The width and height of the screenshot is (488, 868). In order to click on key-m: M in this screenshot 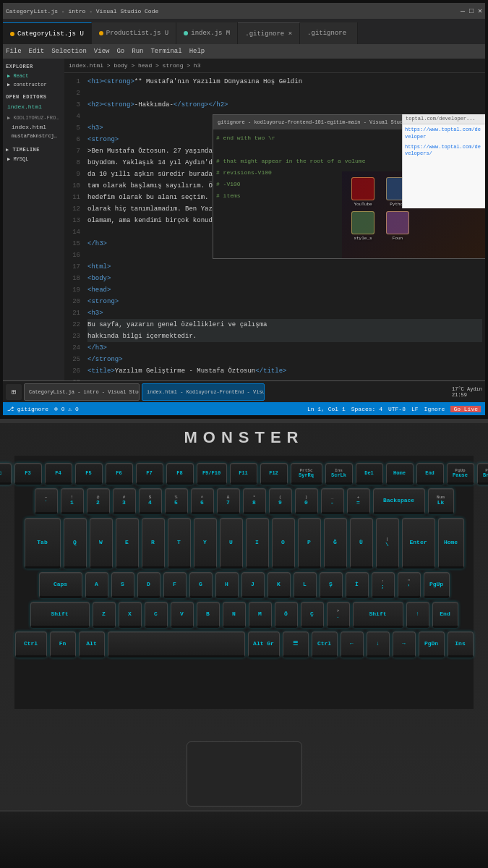, I will do `click(260, 615)`.